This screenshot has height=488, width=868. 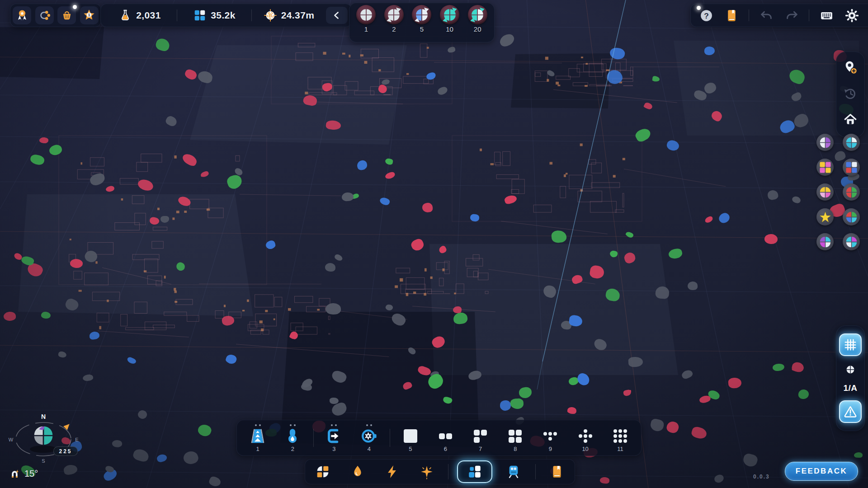 I want to click on hotkey-label: 10, so click(x=585, y=449).